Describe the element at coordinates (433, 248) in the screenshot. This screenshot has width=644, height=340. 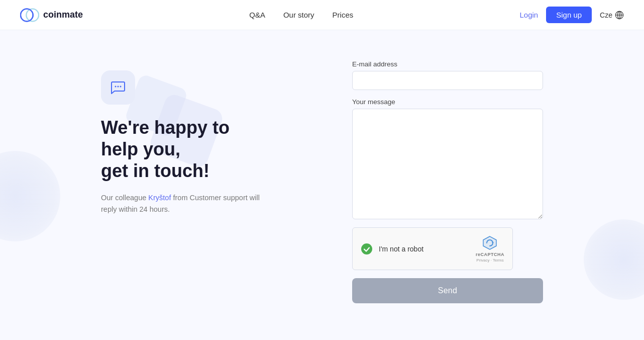
I see `recaptcha-box: I'm not a robot reCAPTCHA Privacy · Term…` at that location.